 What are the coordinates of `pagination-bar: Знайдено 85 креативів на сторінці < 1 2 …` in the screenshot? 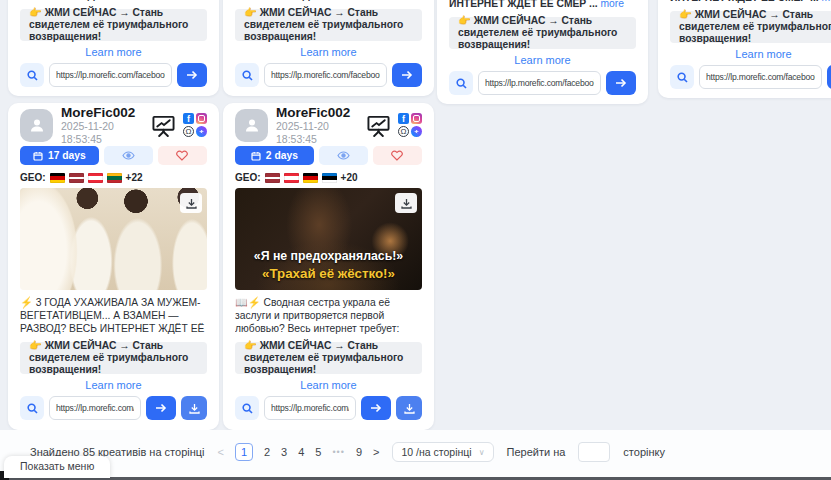 It's located at (416, 454).